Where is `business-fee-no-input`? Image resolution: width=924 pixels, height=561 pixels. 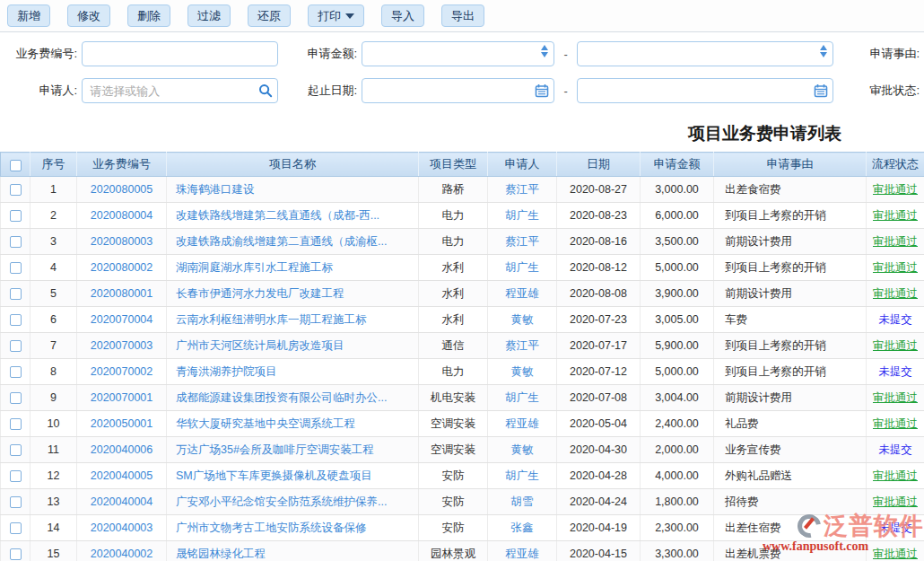
business-fee-no-input is located at coordinates (179, 54).